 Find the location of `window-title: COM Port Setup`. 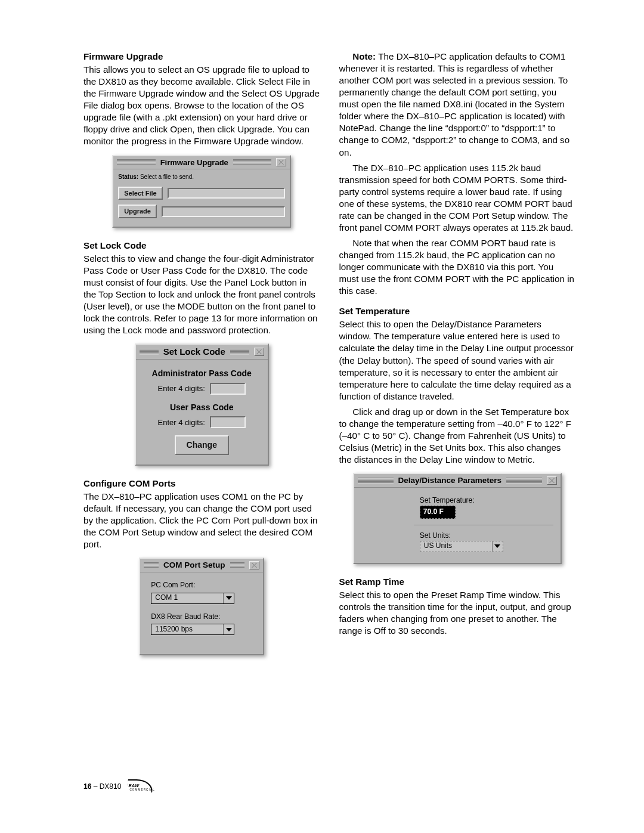

window-title: COM Port Setup is located at coordinates (194, 565).